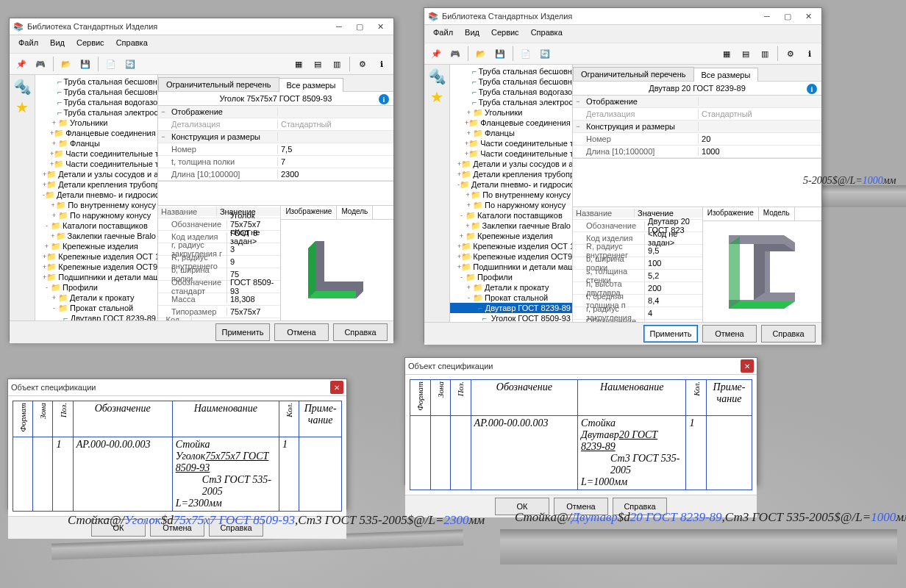 The height and width of the screenshot is (588, 906). Describe the element at coordinates (632, 453) in the screenshot. I see `spec-name: Стойка Двутавр20 ГОСТ 8239-89 Ст3 ГОСТ 5…` at that location.